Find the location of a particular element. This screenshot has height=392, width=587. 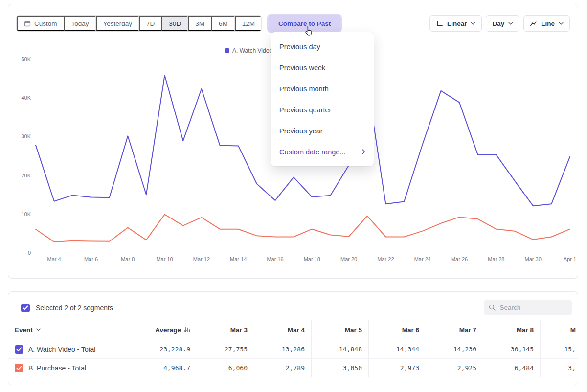

event-header-label: Event is located at coordinates (23, 330).